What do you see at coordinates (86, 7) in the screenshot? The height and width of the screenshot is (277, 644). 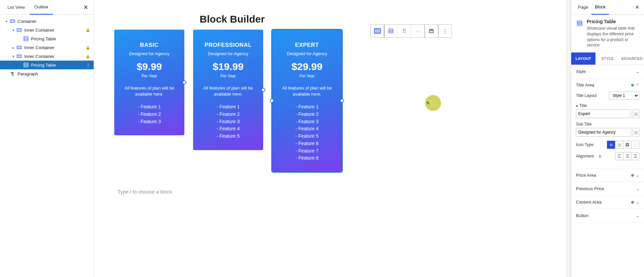 I see `close-left-panel: ✕` at bounding box center [86, 7].